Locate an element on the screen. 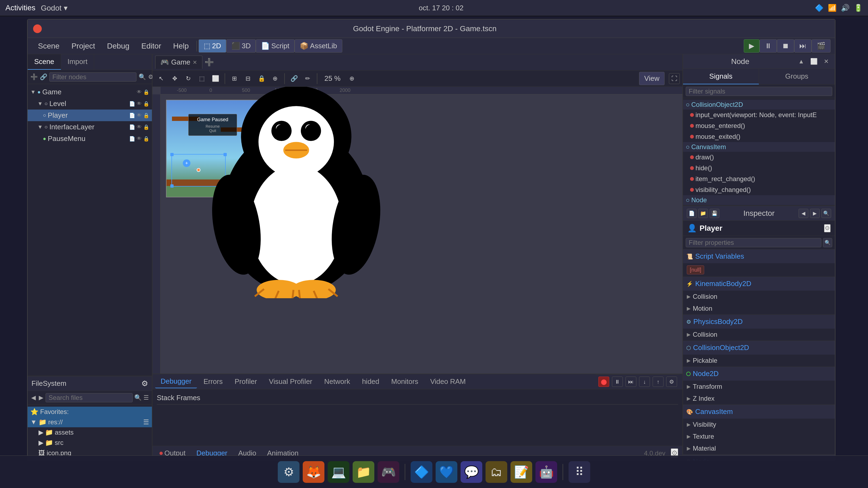  signal-item-hide: hide() is located at coordinates (759, 168).